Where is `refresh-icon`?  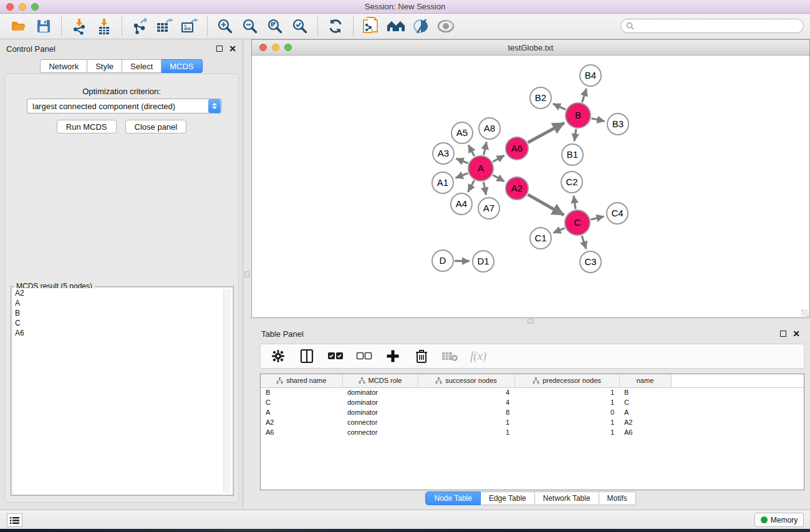
refresh-icon is located at coordinates (335, 26).